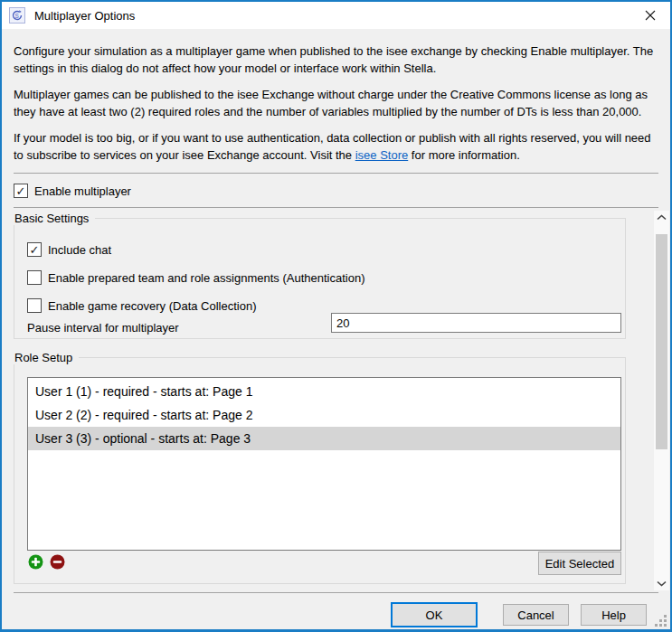 This screenshot has width=672, height=632. I want to click on remove-role-button, so click(58, 562).